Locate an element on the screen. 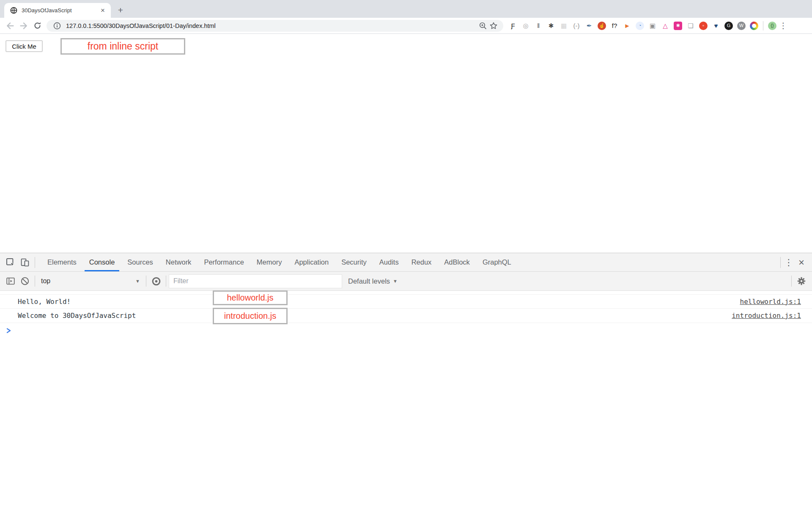 The height and width of the screenshot is (508, 812). devtools-tab-elements: Elements is located at coordinates (62, 262).